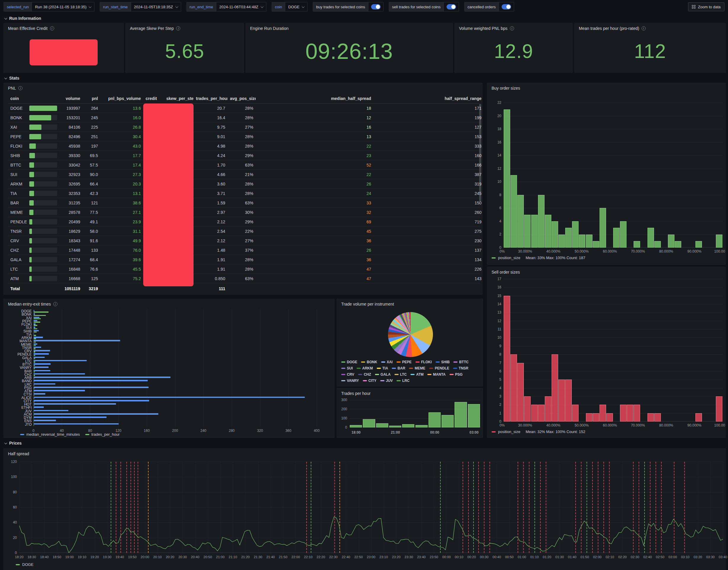  Describe the element at coordinates (401, 374) in the screenshot. I see `legend-item: LTC` at that location.